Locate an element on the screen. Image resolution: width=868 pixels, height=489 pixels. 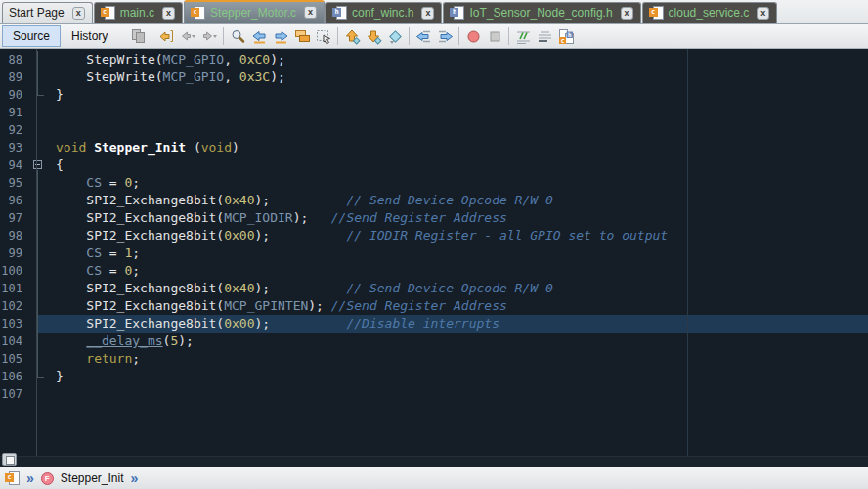
comment-icon is located at coordinates (524, 37).